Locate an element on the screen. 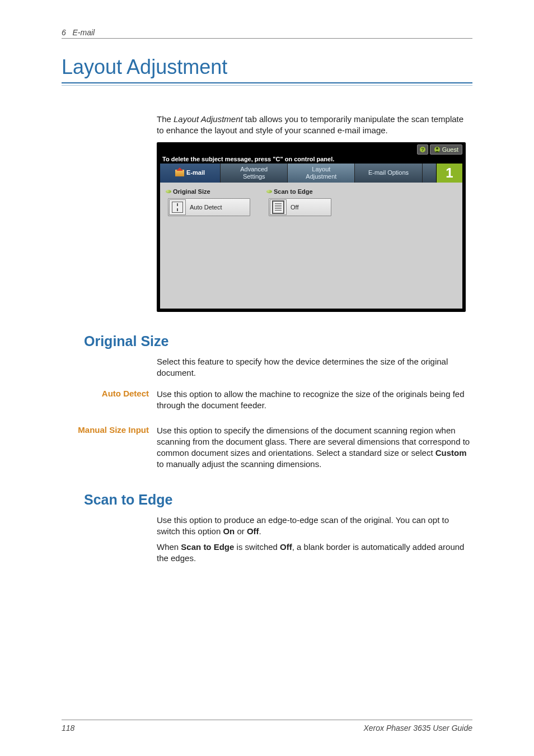  auto-detect-icon is located at coordinates (177, 207).